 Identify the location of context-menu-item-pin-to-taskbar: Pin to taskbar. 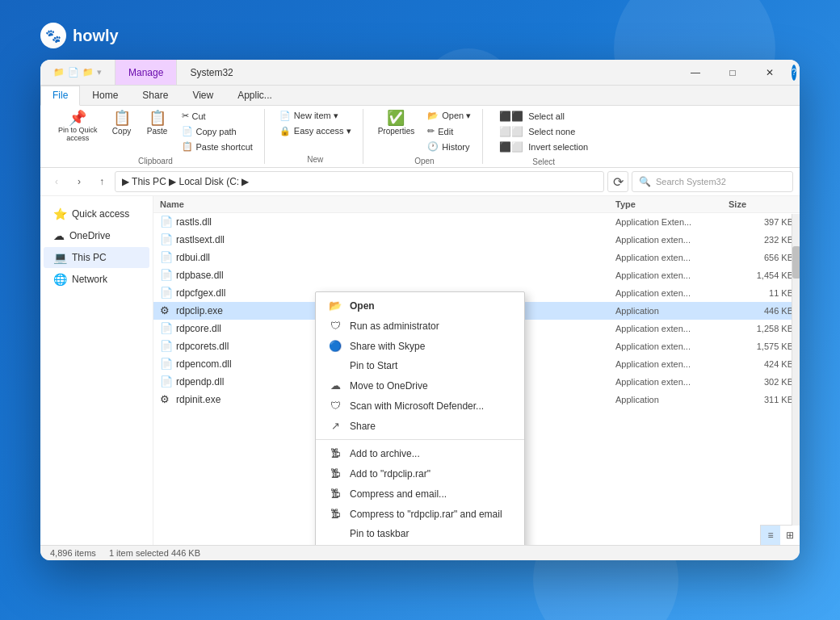
(420, 534).